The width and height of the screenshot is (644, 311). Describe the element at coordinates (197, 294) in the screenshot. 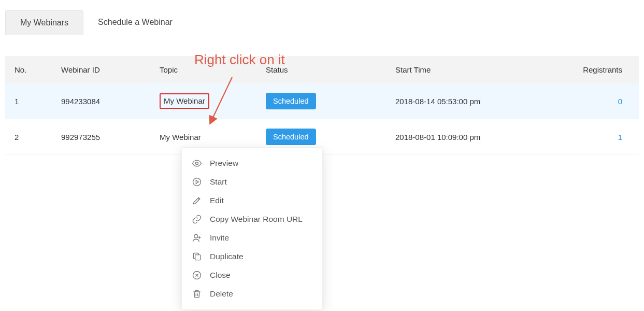

I see `trash-icon` at that location.